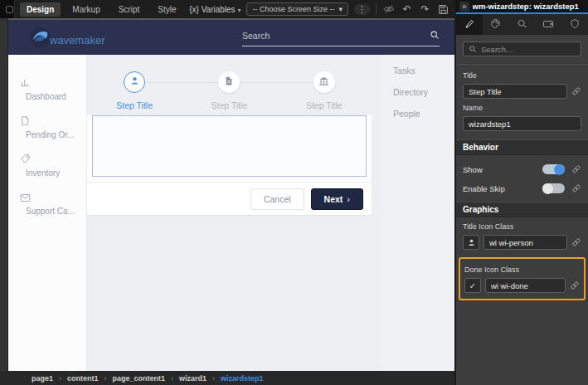  Describe the element at coordinates (215, 10) in the screenshot. I see `variables-menu: {x} Variables ▾` at that location.